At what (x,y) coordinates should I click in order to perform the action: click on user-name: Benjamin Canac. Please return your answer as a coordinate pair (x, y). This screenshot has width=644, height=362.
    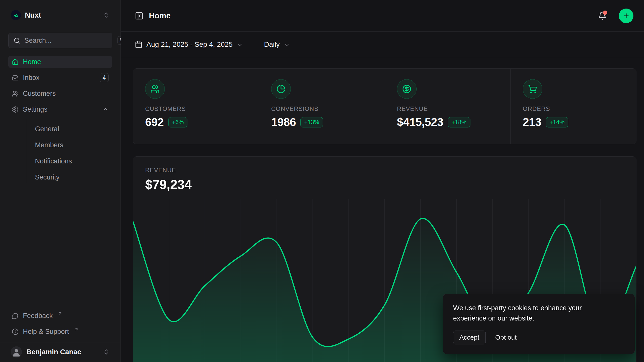
    Looking at the image, I should click on (54, 352).